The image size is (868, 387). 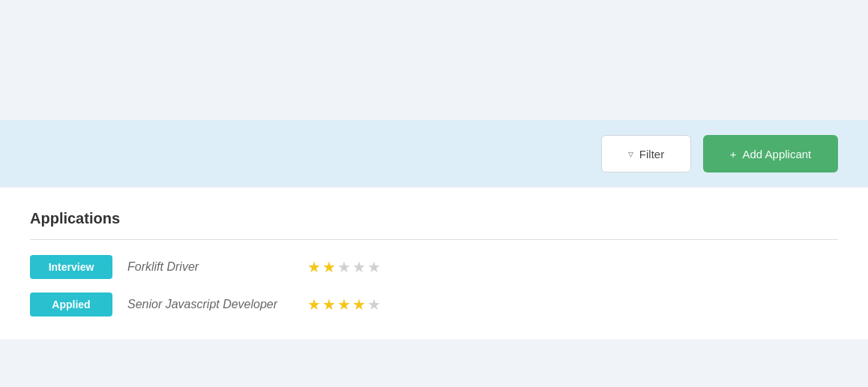 What do you see at coordinates (210, 267) in the screenshot?
I see `job-title: Forklift Driver` at bounding box center [210, 267].